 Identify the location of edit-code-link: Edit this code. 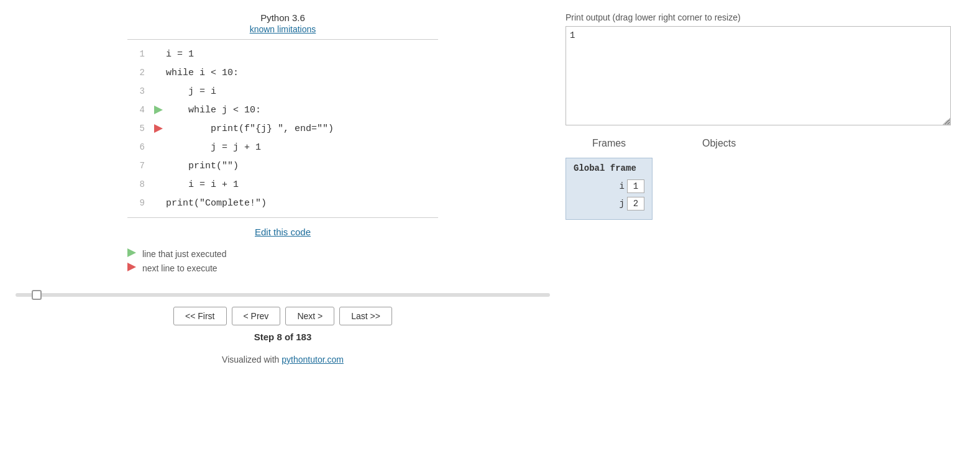
(283, 232).